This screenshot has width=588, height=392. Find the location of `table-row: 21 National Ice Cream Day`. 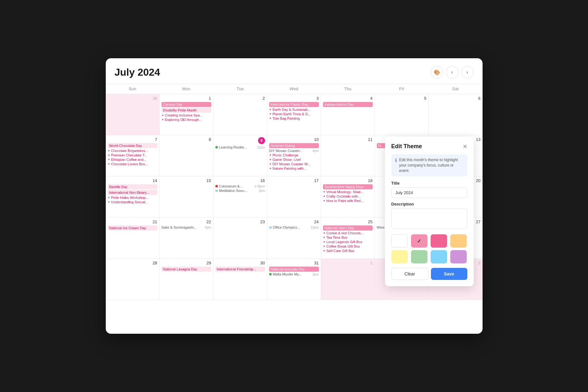

table-row: 21 National Ice Cream Day is located at coordinates (133, 238).